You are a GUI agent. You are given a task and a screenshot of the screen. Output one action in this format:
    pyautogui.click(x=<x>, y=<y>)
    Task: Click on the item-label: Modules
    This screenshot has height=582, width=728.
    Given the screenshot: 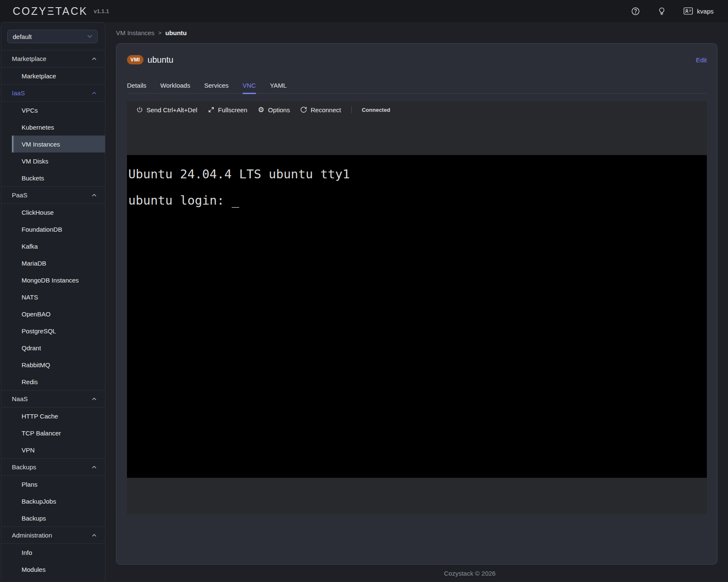 What is the action you would take?
    pyautogui.click(x=34, y=569)
    